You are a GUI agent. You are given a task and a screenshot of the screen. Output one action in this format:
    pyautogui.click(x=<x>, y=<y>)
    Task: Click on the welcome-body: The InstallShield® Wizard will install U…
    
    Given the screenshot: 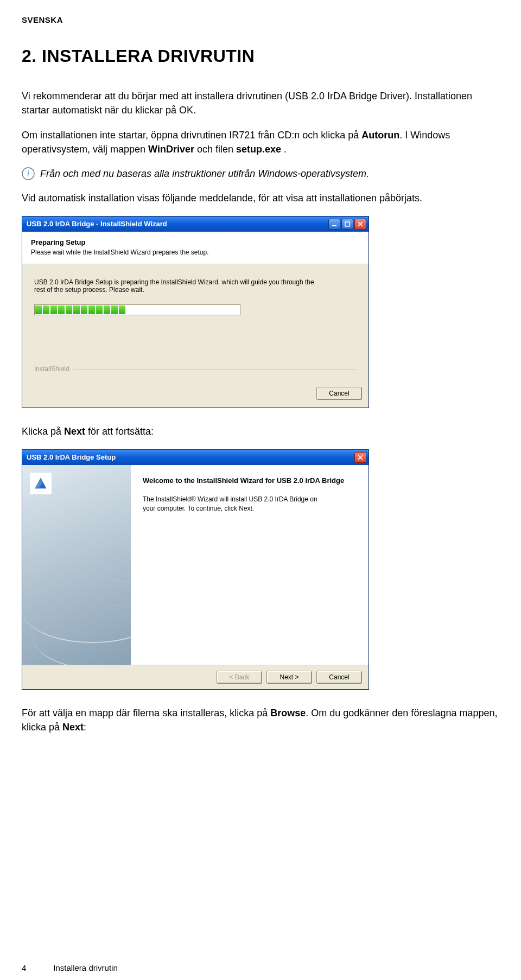 What is the action you would take?
    pyautogui.click(x=235, y=504)
    